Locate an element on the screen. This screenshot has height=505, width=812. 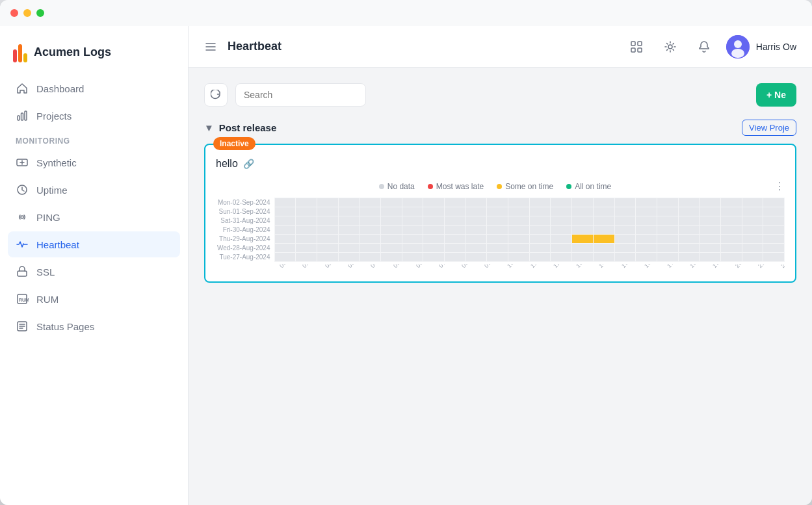
sidebar-label-heartbeat: Heartbeat is located at coordinates (58, 244).